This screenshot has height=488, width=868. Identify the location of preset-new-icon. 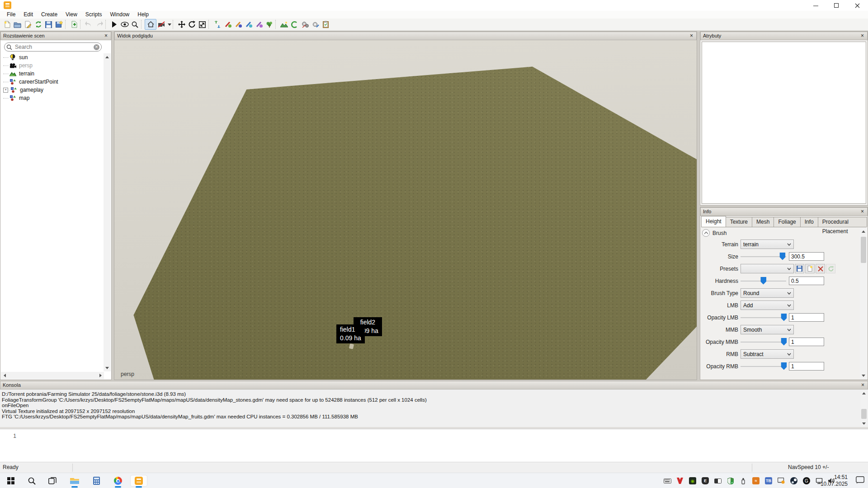
(810, 268).